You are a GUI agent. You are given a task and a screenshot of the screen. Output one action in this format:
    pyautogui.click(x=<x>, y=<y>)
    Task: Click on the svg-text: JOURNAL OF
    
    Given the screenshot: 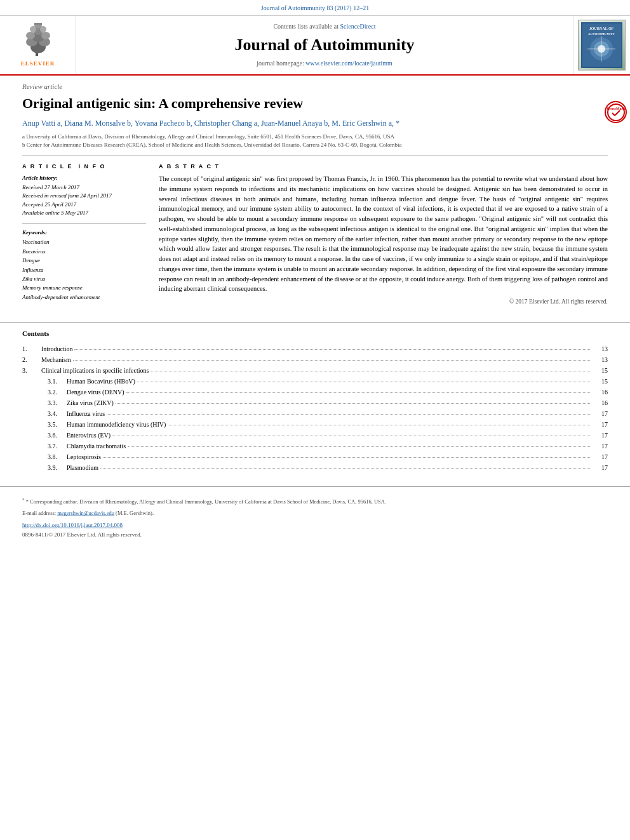 What is the action you would take?
    pyautogui.click(x=602, y=29)
    